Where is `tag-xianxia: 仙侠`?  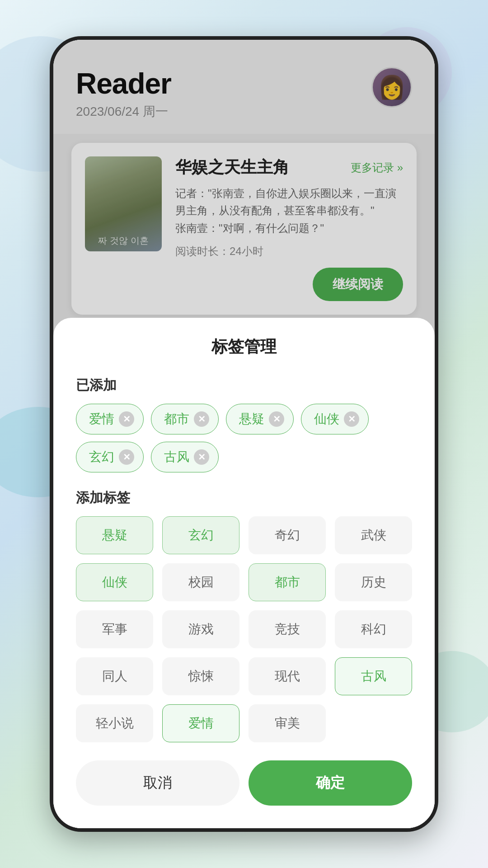 tag-xianxia: 仙侠 is located at coordinates (115, 582).